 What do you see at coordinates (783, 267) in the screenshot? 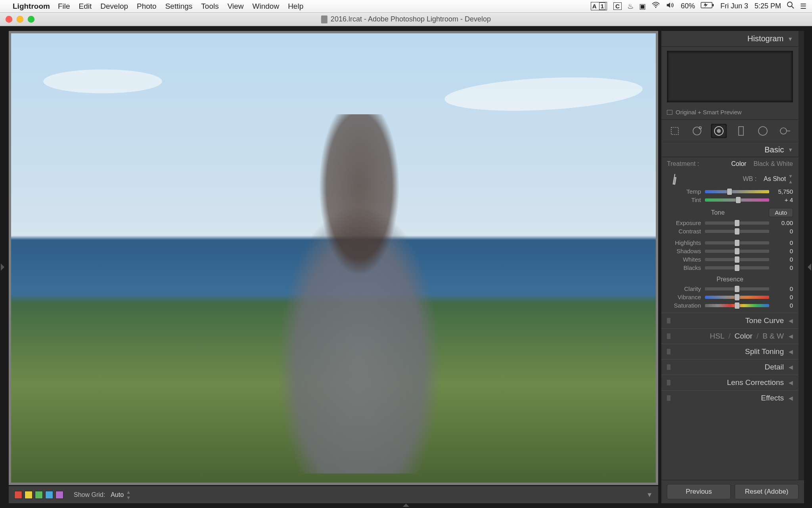
I see `blacks-value: 0` at bounding box center [783, 267].